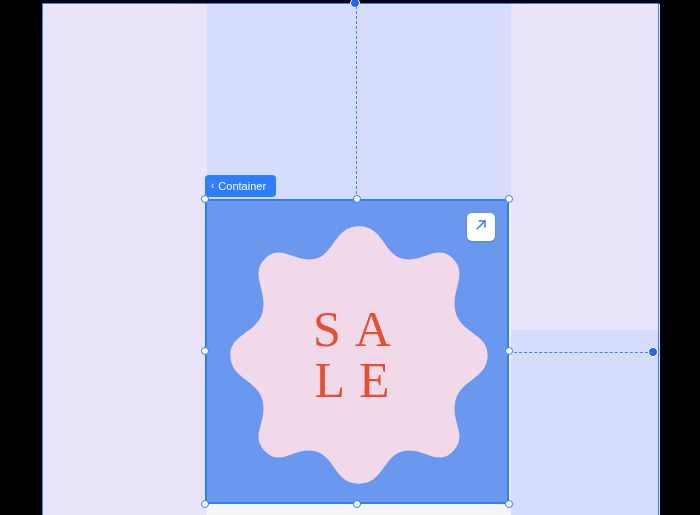 The height and width of the screenshot is (515, 700). Describe the element at coordinates (205, 351) in the screenshot. I see `resize-handle-w` at that location.